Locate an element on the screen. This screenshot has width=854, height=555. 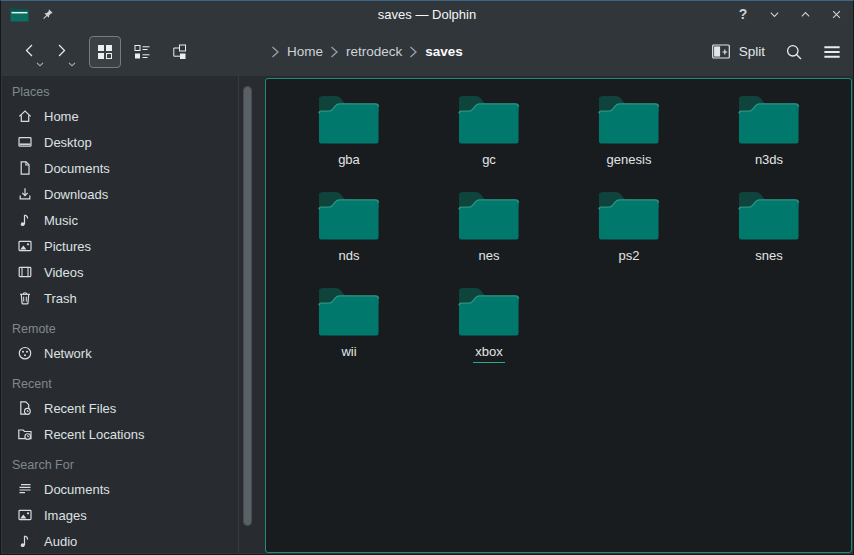
menu-button is located at coordinates (832, 52).